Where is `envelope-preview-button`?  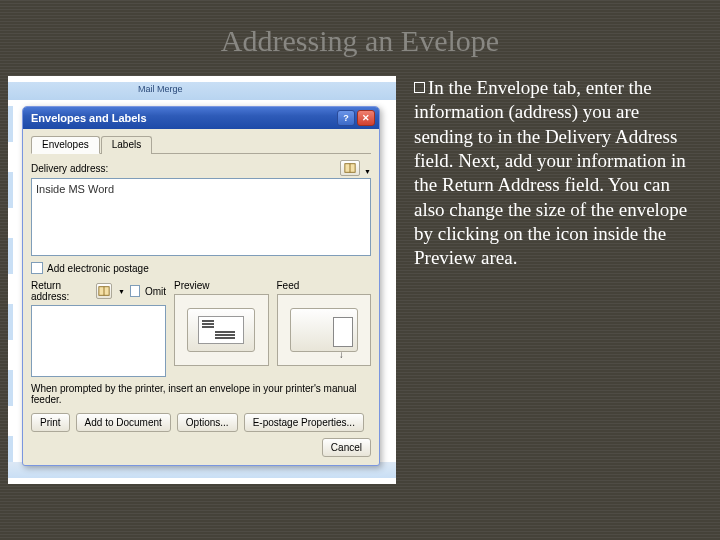 envelope-preview-button is located at coordinates (221, 330).